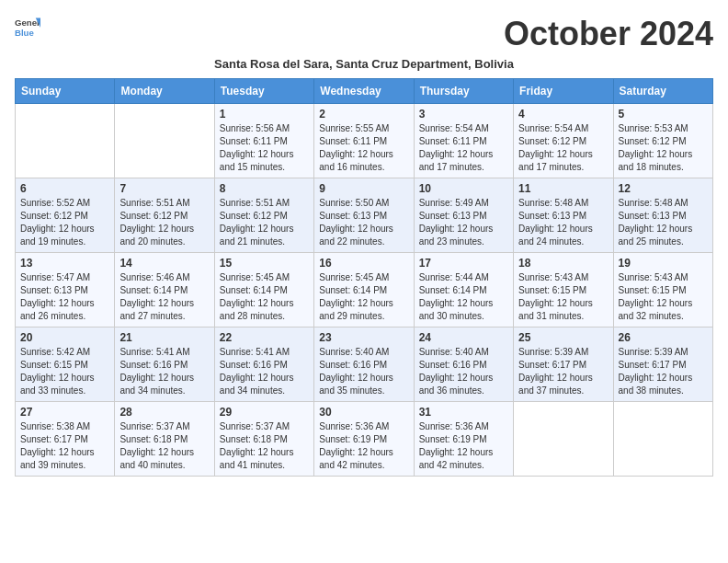 This screenshot has height=563, width=728. What do you see at coordinates (364, 215) in the screenshot?
I see `calendar-cell: 9Sunrise: 5:50 AMSunset: 6:13 PMDaylight…` at bounding box center [364, 215].